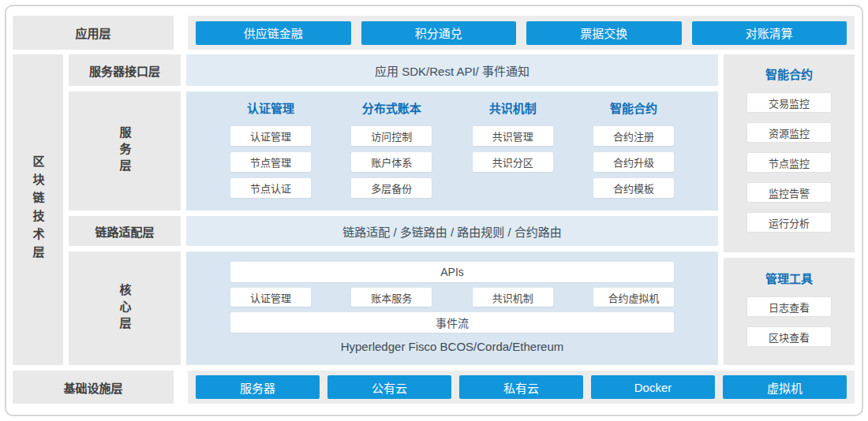 The image size is (868, 421). I want to click on app-layer-row: 应用层 供应链金融积分通兑票据交换对账清算, so click(434, 33).